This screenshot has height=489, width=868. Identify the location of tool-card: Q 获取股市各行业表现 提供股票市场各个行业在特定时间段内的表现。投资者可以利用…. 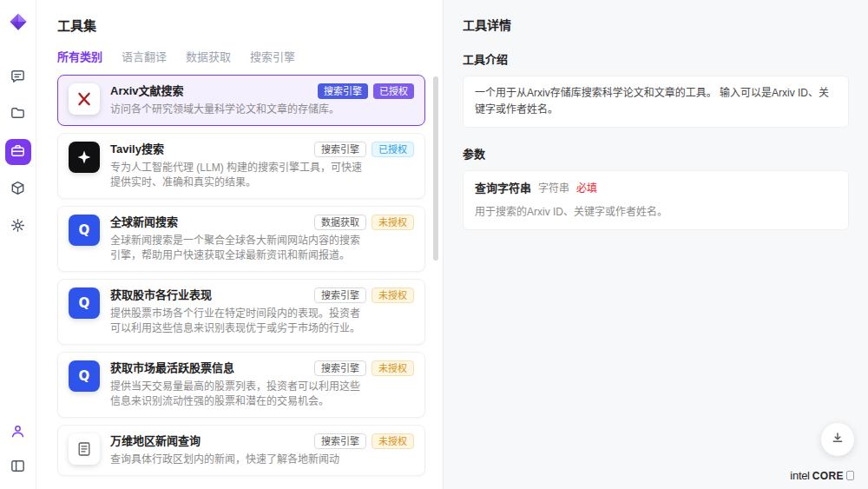
(241, 312).